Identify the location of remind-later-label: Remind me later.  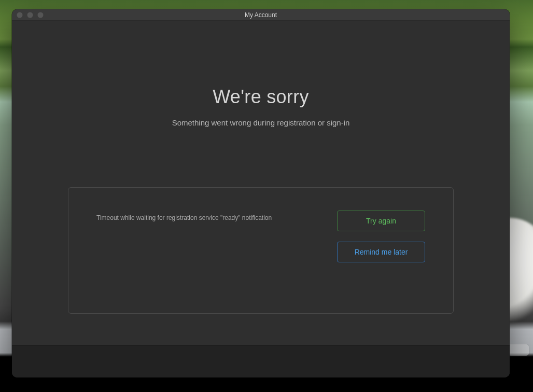
(382, 252).